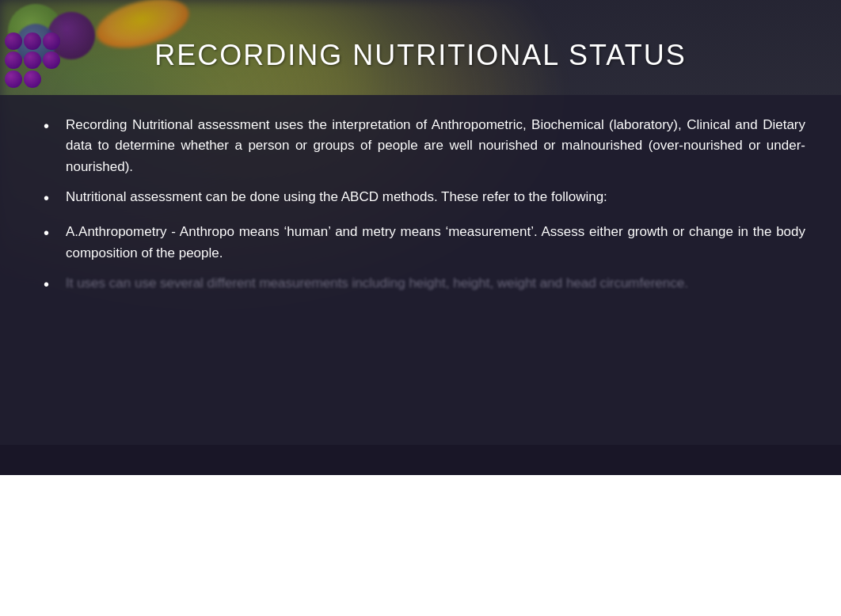  I want to click on bullet-item-3: A.Anthropometry - Anthropo means ‘human’…, so click(424, 242).